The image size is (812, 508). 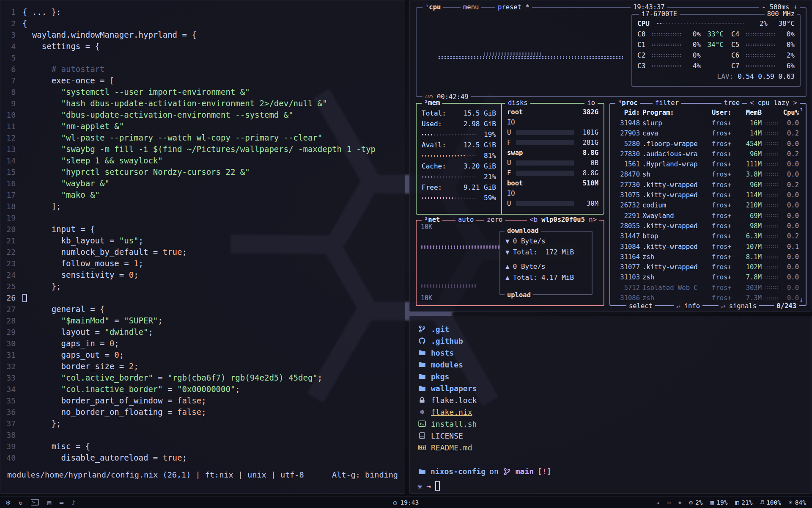 What do you see at coordinates (203, 12) in the screenshot?
I see `code-line: 1{ ... }:` at bounding box center [203, 12].